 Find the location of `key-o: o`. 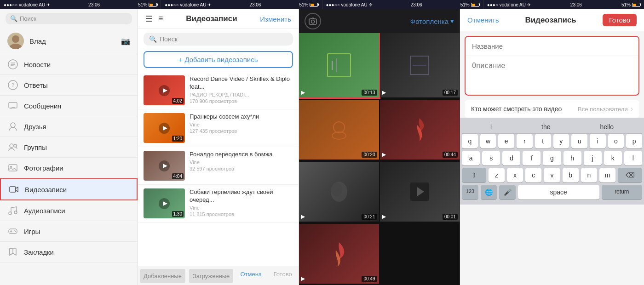

key-o: o is located at coordinates (616, 141).